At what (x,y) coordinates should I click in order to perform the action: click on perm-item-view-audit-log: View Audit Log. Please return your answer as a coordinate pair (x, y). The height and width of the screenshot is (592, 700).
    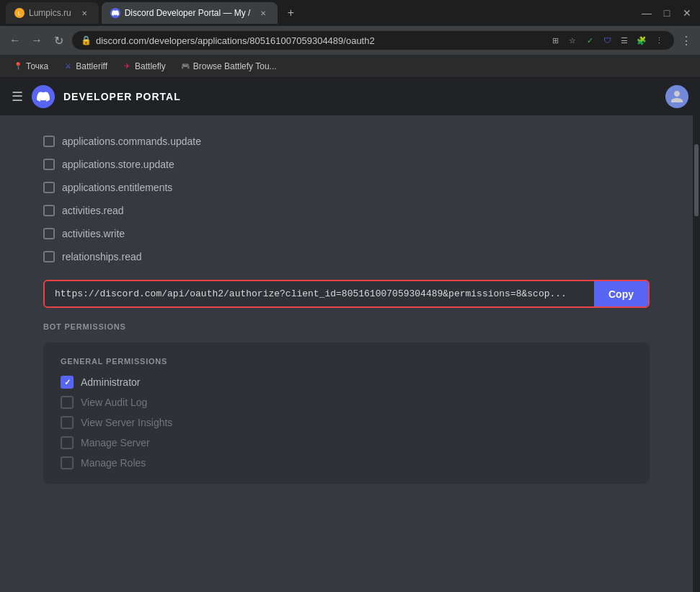
    Looking at the image, I should click on (346, 402).